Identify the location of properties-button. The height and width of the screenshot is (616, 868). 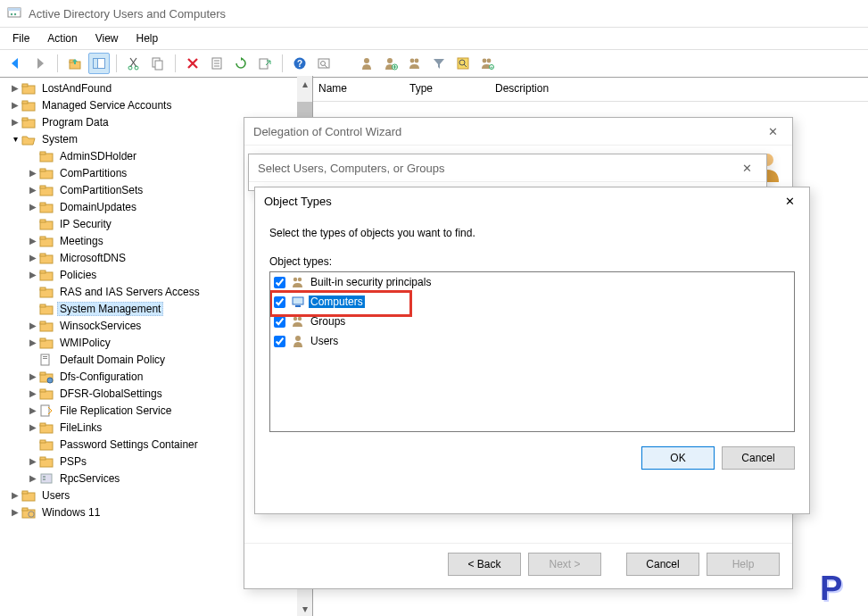
(217, 63).